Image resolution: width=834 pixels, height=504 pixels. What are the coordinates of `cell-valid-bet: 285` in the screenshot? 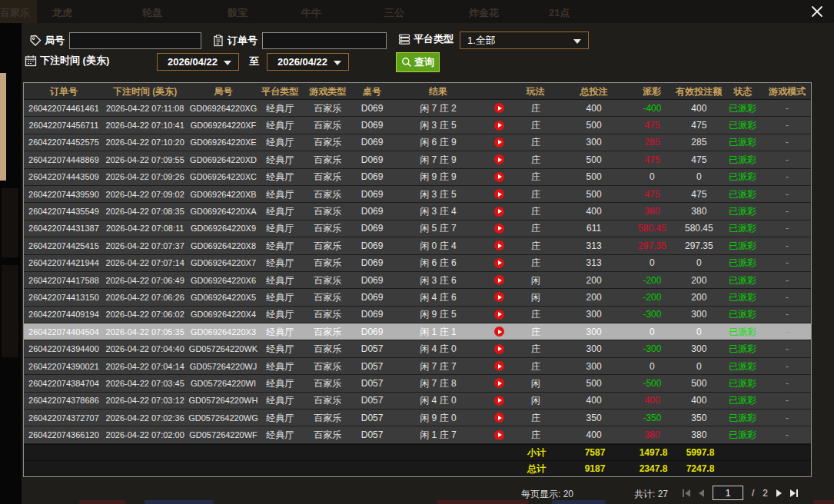 It's located at (699, 142).